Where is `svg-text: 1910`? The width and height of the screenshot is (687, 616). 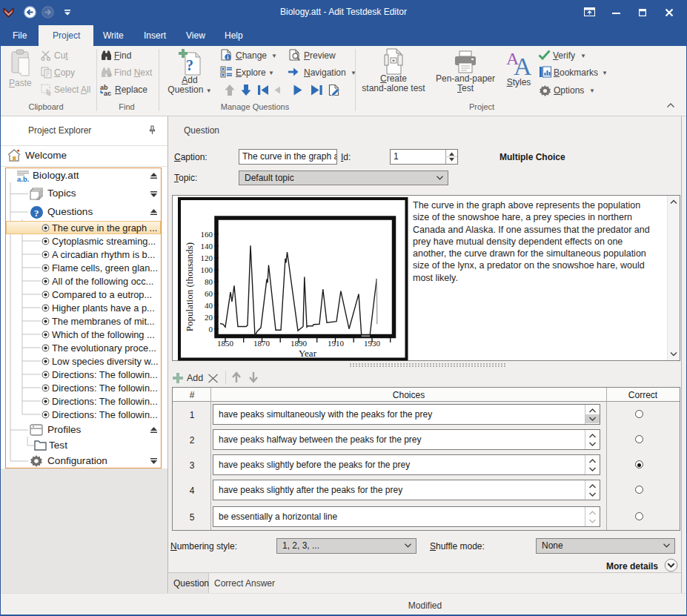 svg-text: 1910 is located at coordinates (336, 343).